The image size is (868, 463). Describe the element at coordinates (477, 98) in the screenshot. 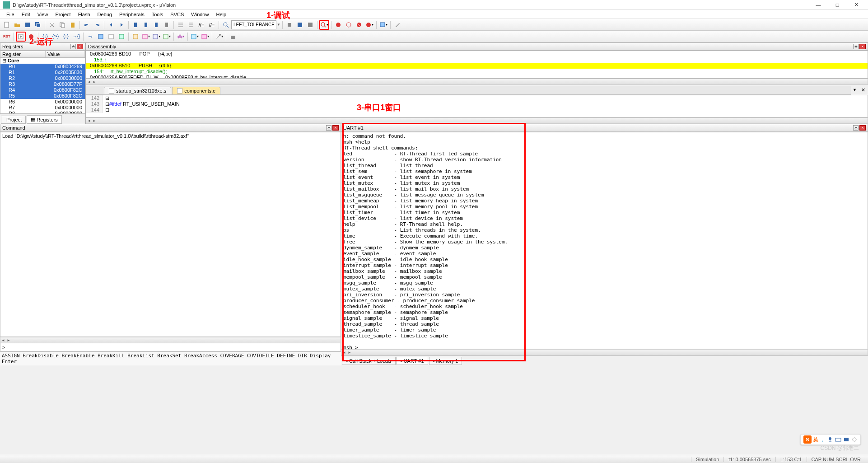

I see `source-line: 142⊟` at that location.